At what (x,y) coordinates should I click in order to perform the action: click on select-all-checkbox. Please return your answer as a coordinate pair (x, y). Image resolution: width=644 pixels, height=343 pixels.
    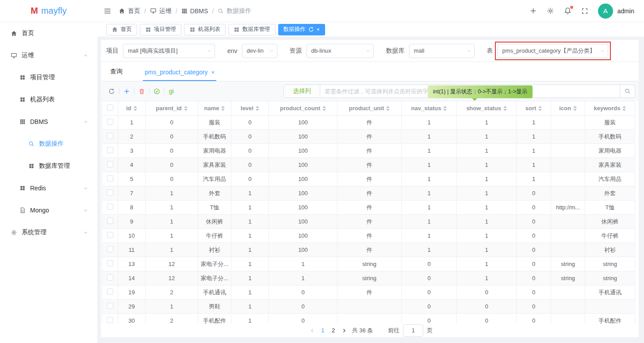
    Looking at the image, I should click on (110, 108).